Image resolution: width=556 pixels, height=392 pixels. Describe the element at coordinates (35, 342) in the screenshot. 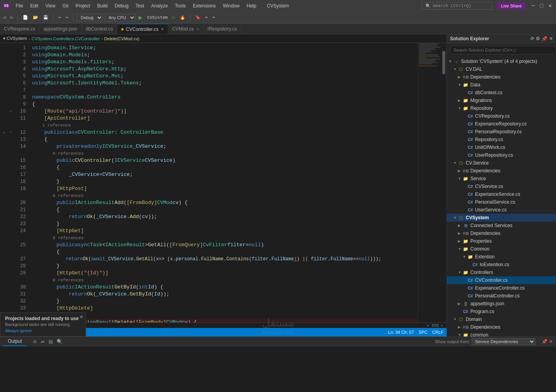

I see `output-clear-btn: ⊘` at that location.